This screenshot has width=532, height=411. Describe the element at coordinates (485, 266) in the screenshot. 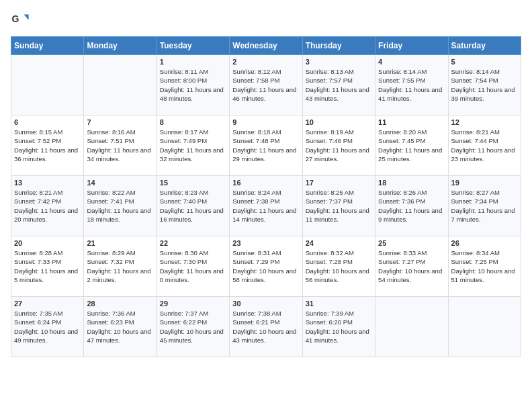

I see `day-info: Sunrise: 8:34 AM Sunset: 7:25 PM Dayligh…` at that location.